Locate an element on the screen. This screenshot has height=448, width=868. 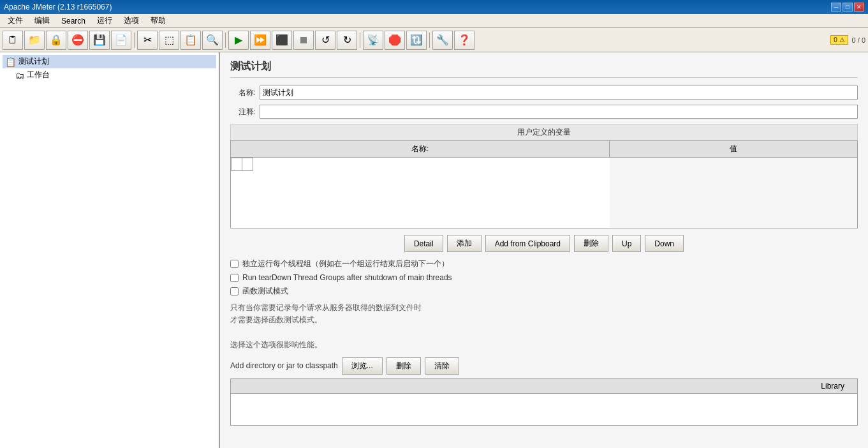
menu-help: 帮助 is located at coordinates (158, 20).